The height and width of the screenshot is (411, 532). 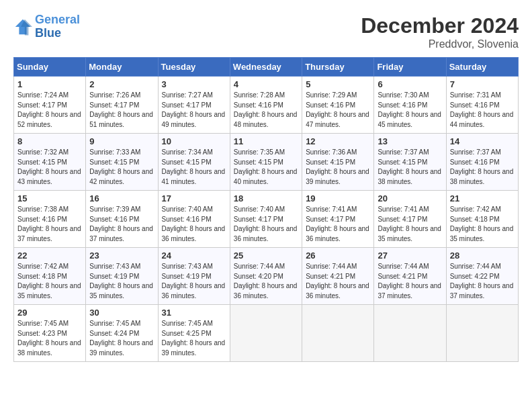 I want to click on day-number: 1, so click(x=50, y=85).